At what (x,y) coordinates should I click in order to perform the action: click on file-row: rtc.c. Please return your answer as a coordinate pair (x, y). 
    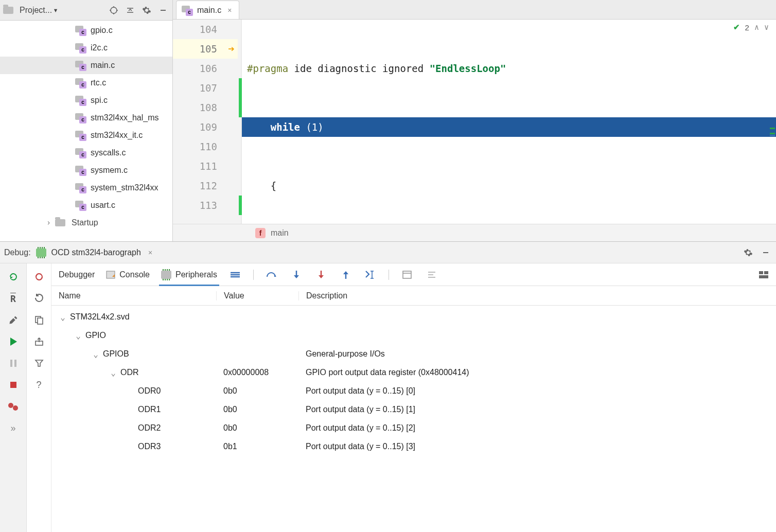
    Looking at the image, I should click on (86, 83).